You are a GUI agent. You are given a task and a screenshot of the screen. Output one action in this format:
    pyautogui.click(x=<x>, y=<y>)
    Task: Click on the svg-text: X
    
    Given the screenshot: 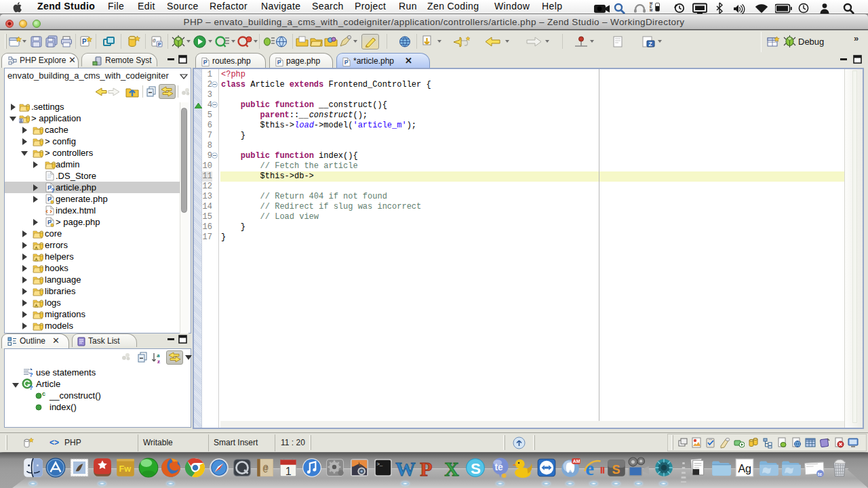 What is the action you would take?
    pyautogui.click(x=452, y=468)
    